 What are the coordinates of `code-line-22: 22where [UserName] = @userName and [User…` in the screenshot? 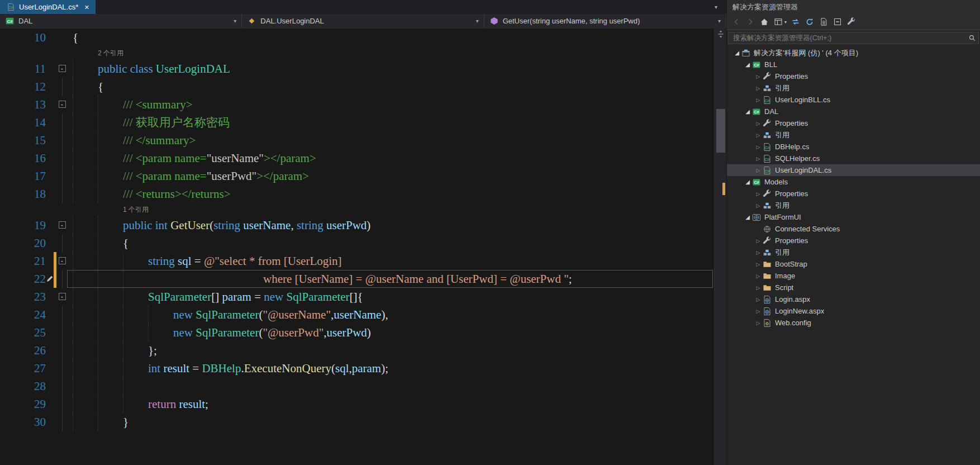 It's located at (357, 279).